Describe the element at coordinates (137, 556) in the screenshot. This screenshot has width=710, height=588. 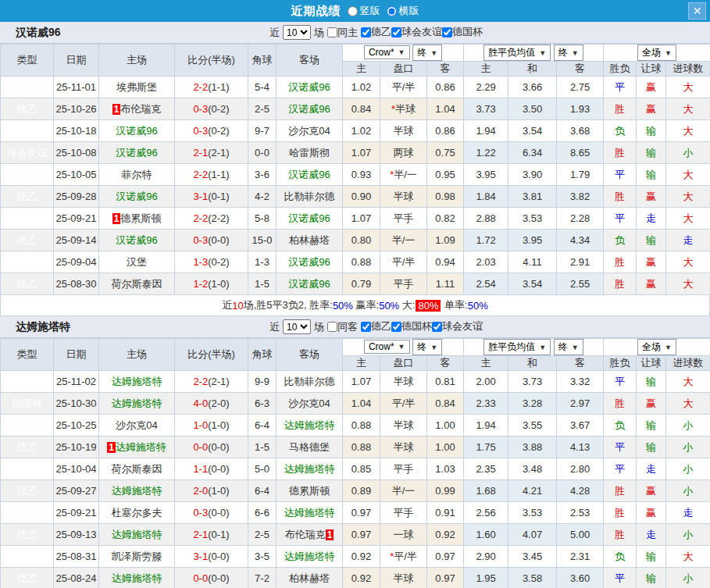
I see `home-team: 凯泽斯劳滕` at that location.